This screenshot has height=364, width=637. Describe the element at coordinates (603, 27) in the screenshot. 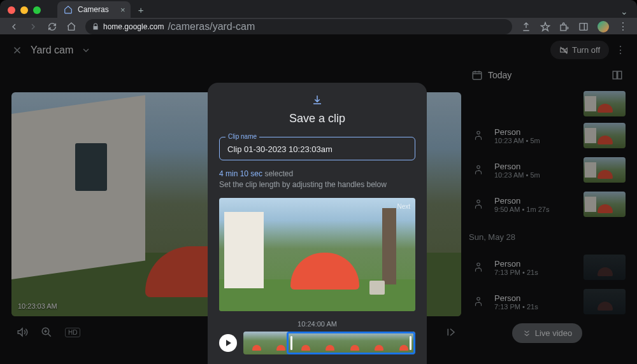

I see `profile-avatar` at that location.